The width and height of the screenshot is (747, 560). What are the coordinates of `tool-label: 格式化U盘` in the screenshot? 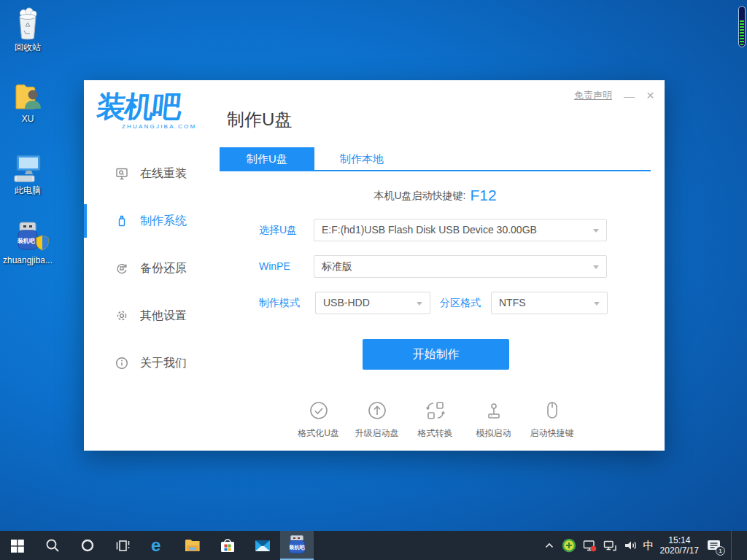 It's located at (319, 433).